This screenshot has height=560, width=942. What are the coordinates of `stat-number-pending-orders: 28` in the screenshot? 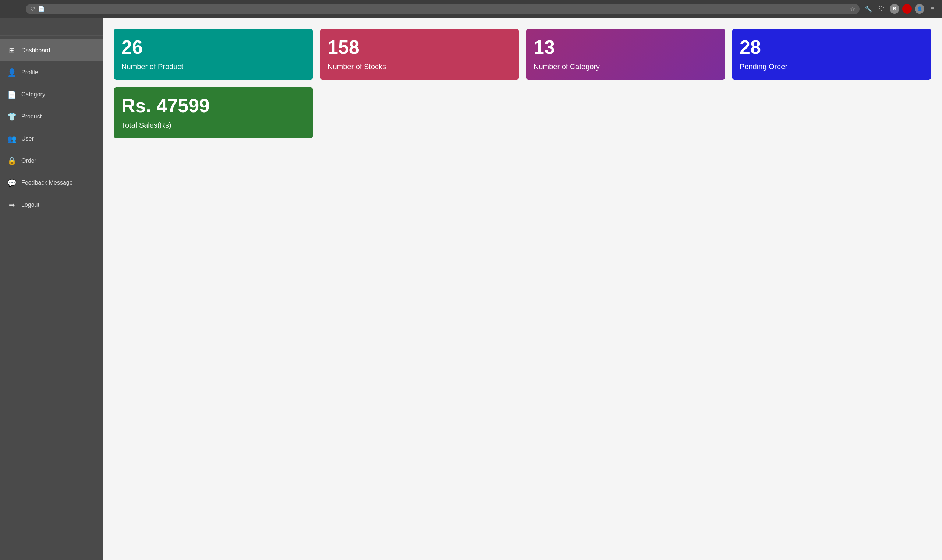 It's located at (832, 47).